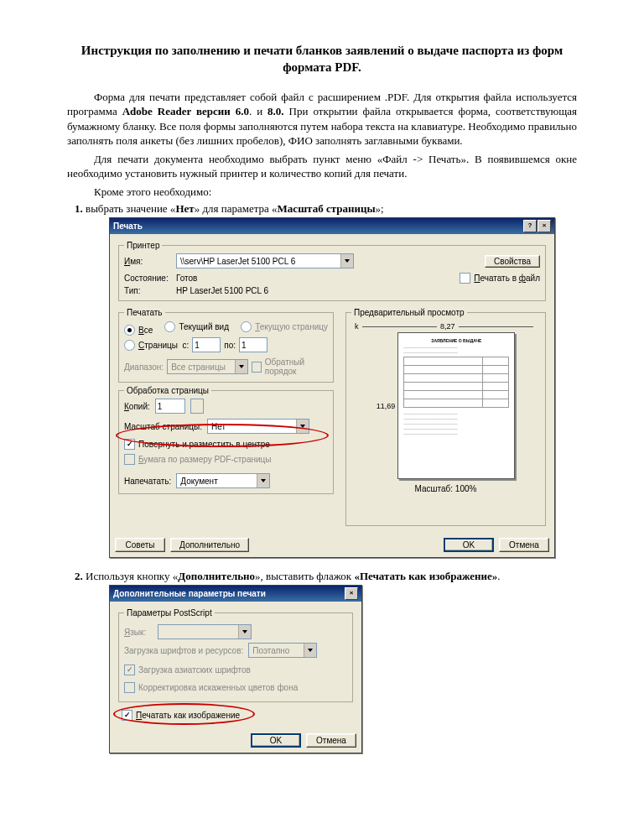  Describe the element at coordinates (186, 279) in the screenshot. I see `status-value: Готов` at that location.